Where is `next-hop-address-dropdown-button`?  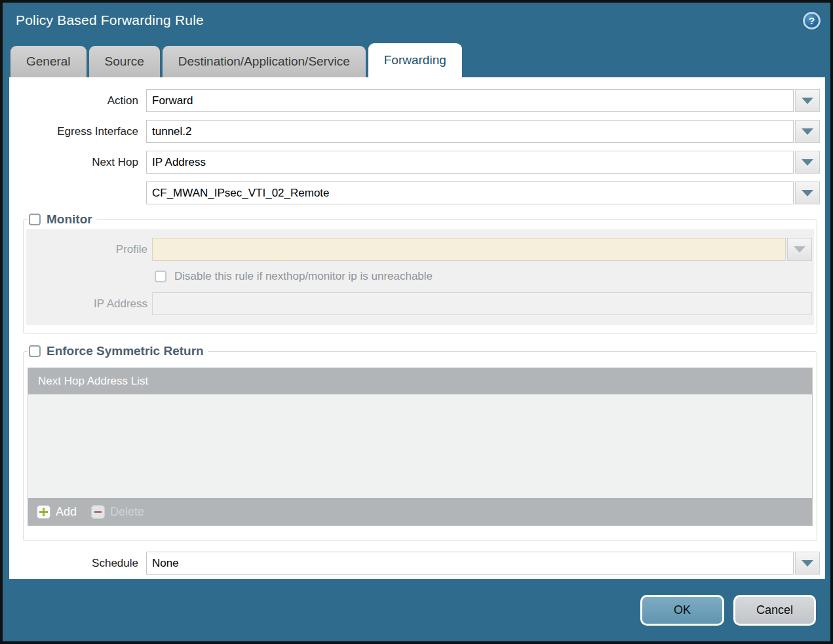 next-hop-address-dropdown-button is located at coordinates (807, 193).